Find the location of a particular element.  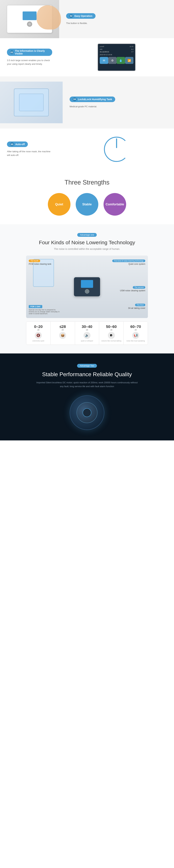

diagram-device-dial is located at coordinates (87, 291).